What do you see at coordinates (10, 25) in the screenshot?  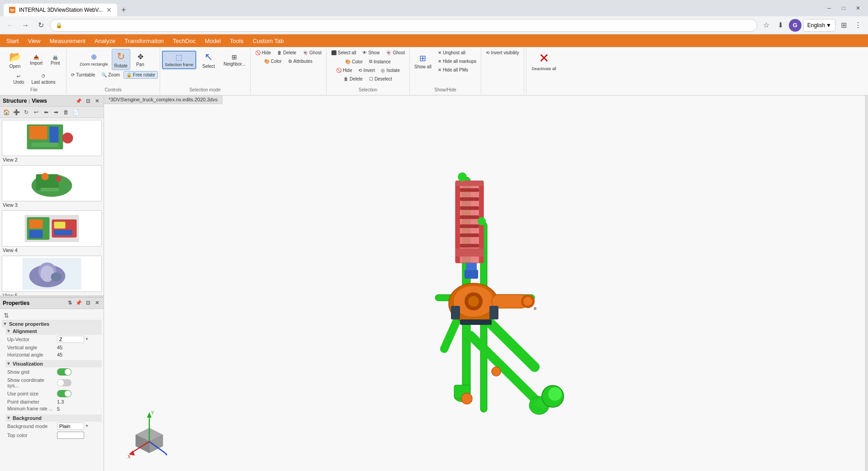 I see `back-button: ←` at bounding box center [10, 25].